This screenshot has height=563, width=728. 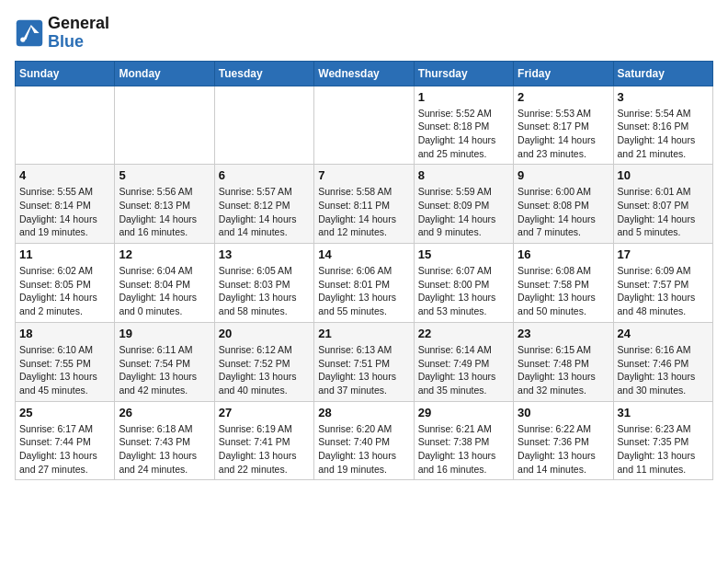 What do you see at coordinates (164, 449) in the screenshot?
I see `day-info: Sunrise: 6:18 AM Sunset: 7:43 PM Dayligh…` at bounding box center [164, 449].